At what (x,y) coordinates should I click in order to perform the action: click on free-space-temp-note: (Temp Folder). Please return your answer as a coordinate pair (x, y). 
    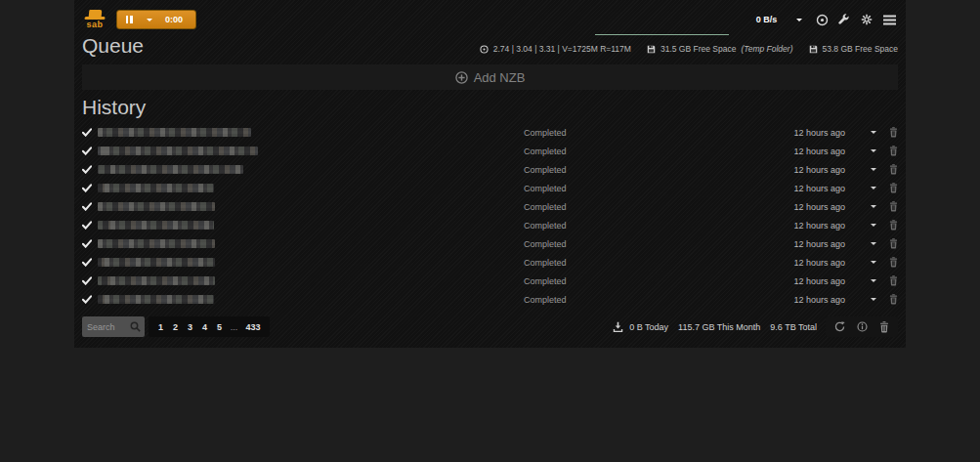
    Looking at the image, I should click on (766, 49).